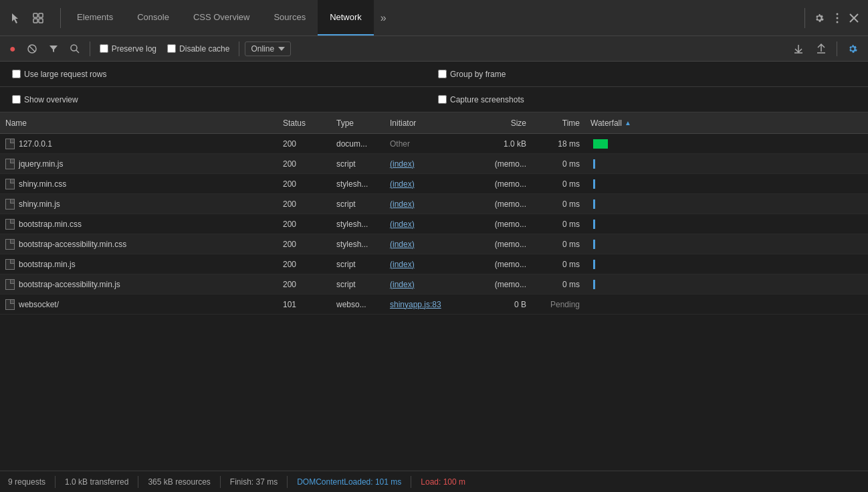 The image size is (868, 492). What do you see at coordinates (821, 49) in the screenshot?
I see `export-icon` at bounding box center [821, 49].